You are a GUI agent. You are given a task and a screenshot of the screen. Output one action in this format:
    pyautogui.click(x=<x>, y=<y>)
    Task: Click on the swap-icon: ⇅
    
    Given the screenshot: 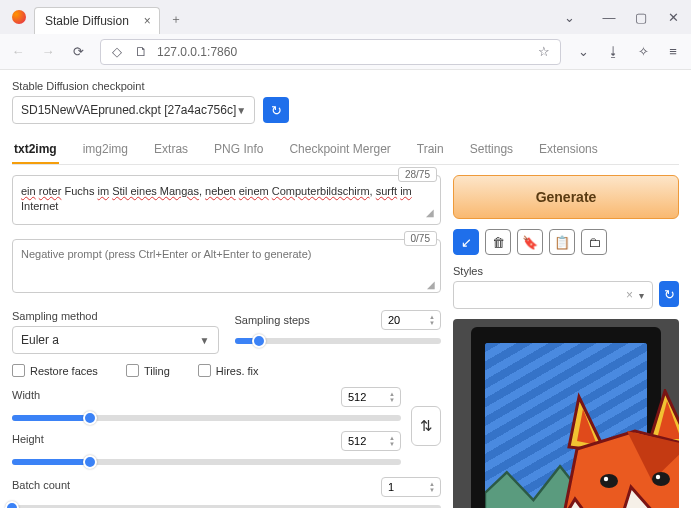 What is the action you would take?
    pyautogui.click(x=426, y=426)
    